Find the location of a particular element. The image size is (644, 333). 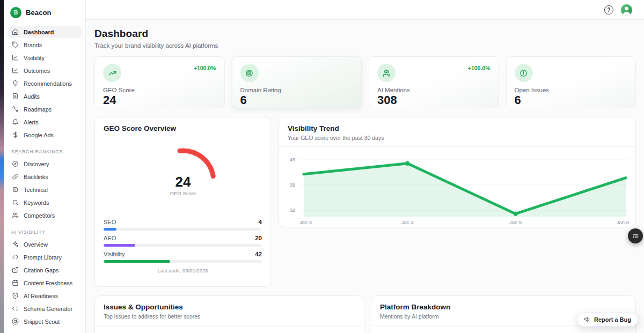

bar-value: 20 is located at coordinates (259, 238).